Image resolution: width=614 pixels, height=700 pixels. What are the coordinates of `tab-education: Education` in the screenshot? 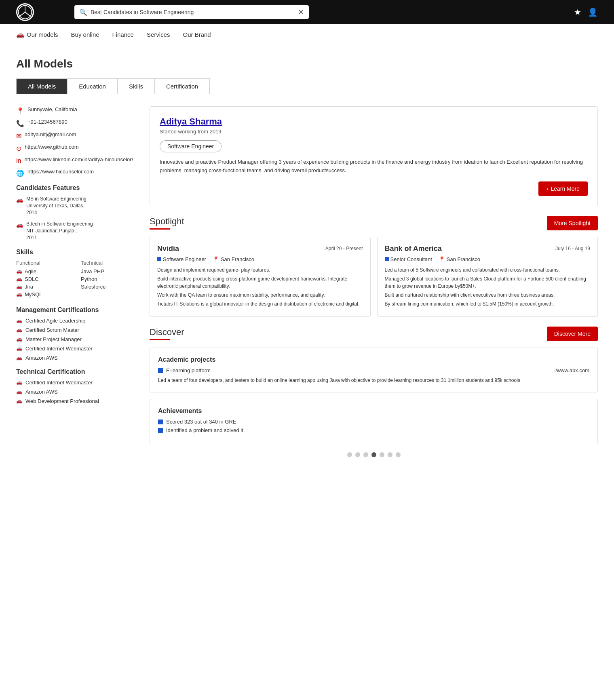 It's located at (93, 86).